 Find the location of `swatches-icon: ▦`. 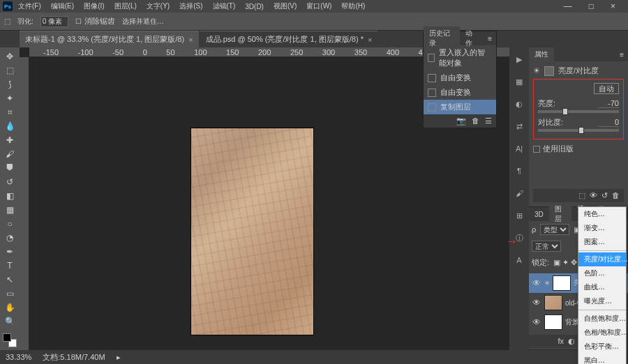

swatches-icon: ▦ is located at coordinates (519, 82).